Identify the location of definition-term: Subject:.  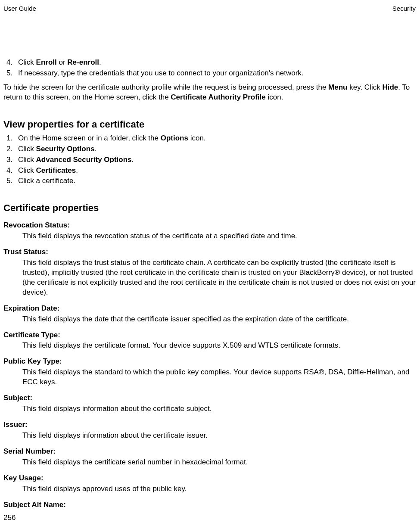
(210, 398).